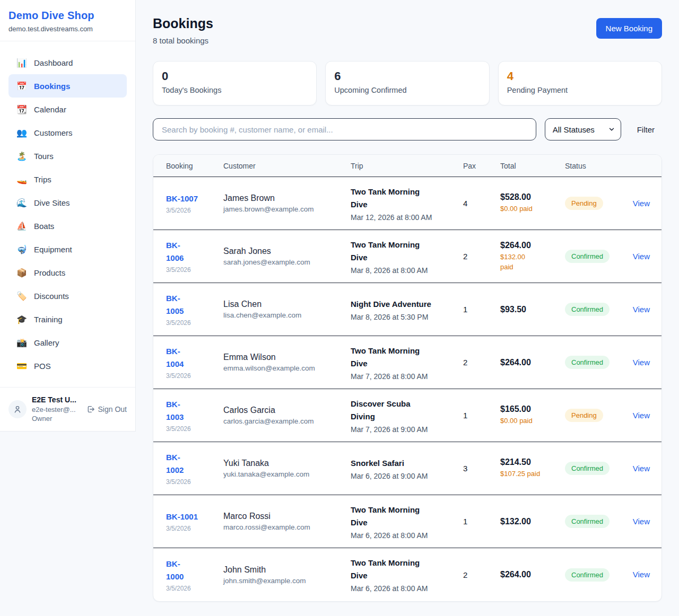 This screenshot has height=616, width=679. What do you see at coordinates (43, 156) in the screenshot?
I see `sidebar-item-label: Tours` at bounding box center [43, 156].